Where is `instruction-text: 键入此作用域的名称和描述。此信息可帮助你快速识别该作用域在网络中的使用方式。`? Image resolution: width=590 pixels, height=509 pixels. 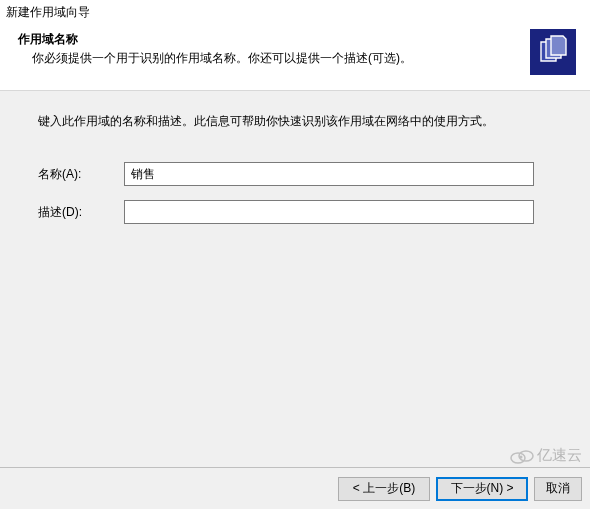
instruction-text: 键入此作用域的名称和描述。此信息可帮助你快速识别该作用域在网络中的使用方式。 is located at coordinates (295, 122).